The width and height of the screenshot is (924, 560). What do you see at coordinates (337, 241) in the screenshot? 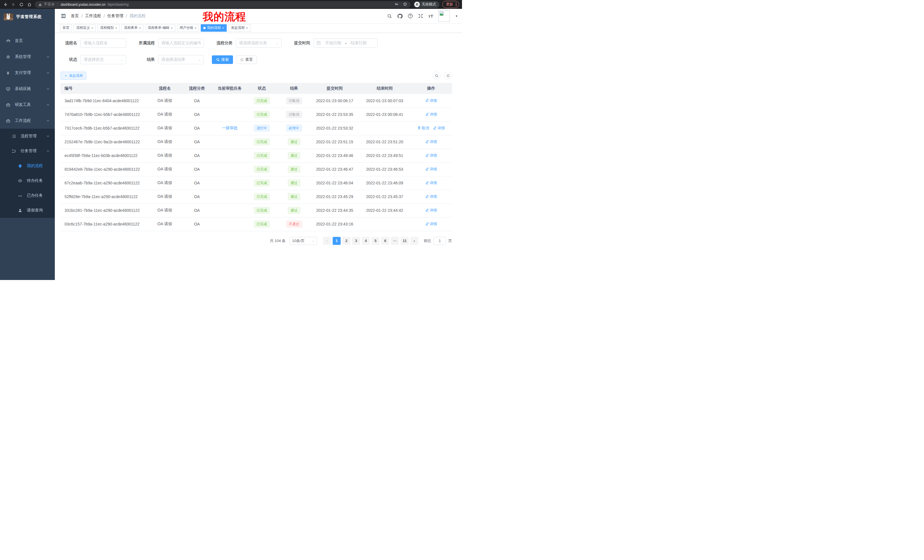
I see `page-button-1: 1` at bounding box center [337, 241].